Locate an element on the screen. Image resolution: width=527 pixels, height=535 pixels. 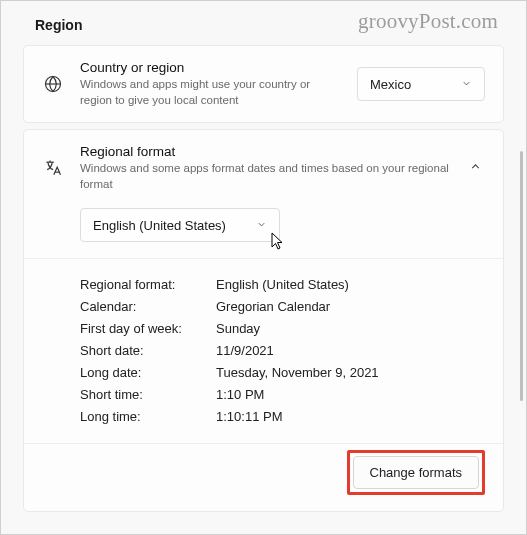
globe-icon is located at coordinates (53, 84).